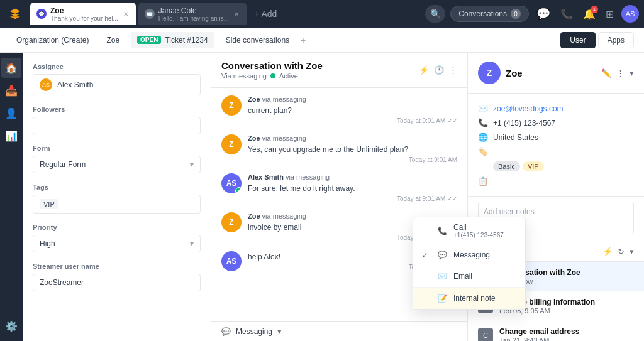 The height and width of the screenshot is (341, 644). I want to click on form-section: Form Regular Form ▾, so click(117, 159).